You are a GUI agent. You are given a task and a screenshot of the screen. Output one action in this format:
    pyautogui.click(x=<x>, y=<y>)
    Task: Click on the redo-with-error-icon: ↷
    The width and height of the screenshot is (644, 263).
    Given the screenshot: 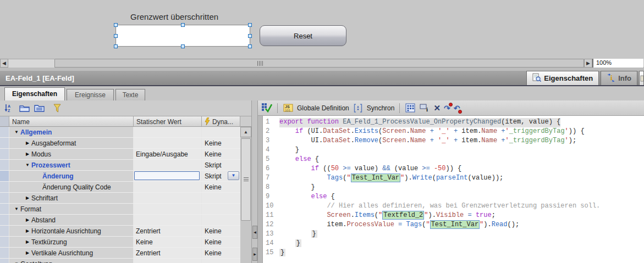 What is the action you would take?
    pyautogui.click(x=447, y=108)
    